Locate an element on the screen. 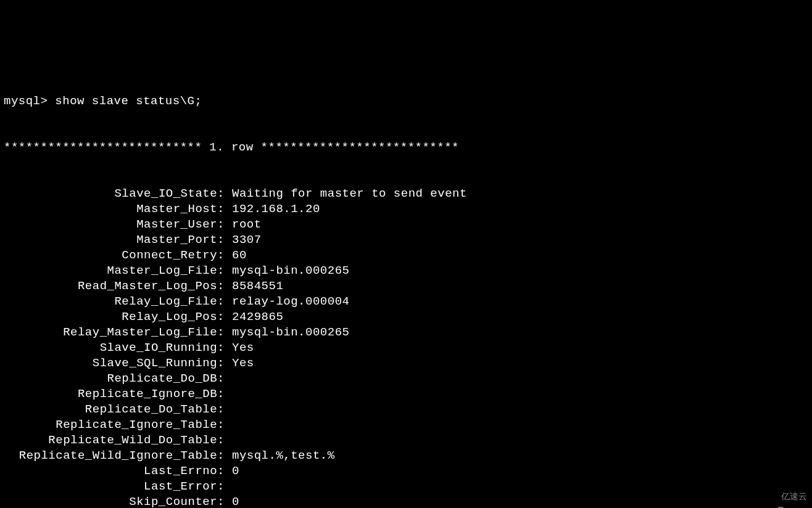  row-separator: *************************** 1. row *****… is located at coordinates (406, 148).